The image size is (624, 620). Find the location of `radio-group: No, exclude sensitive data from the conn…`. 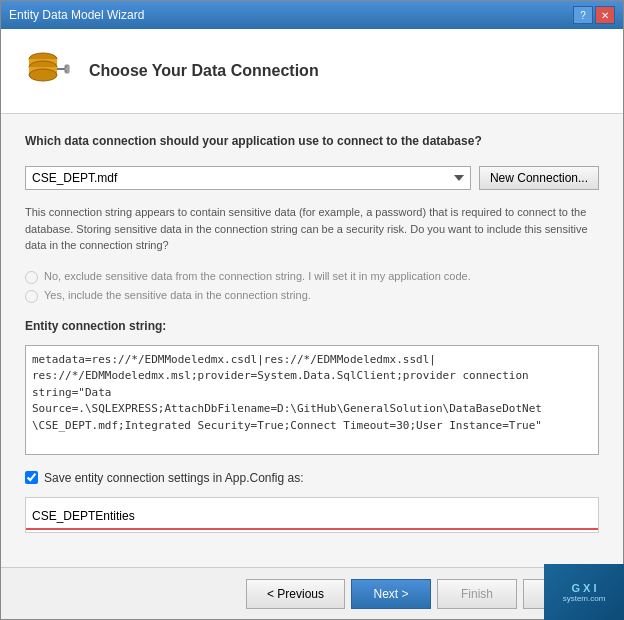

radio-group: No, exclude sensitive data from the conn… is located at coordinates (312, 286).